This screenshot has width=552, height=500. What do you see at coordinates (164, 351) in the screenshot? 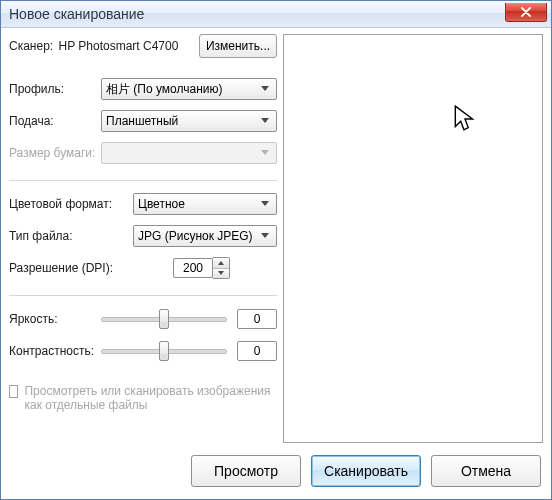
I see `contrast-slider-thumb` at bounding box center [164, 351].